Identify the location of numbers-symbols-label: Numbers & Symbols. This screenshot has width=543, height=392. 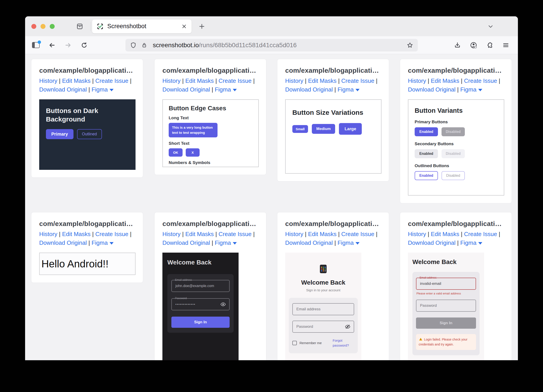
(211, 163).